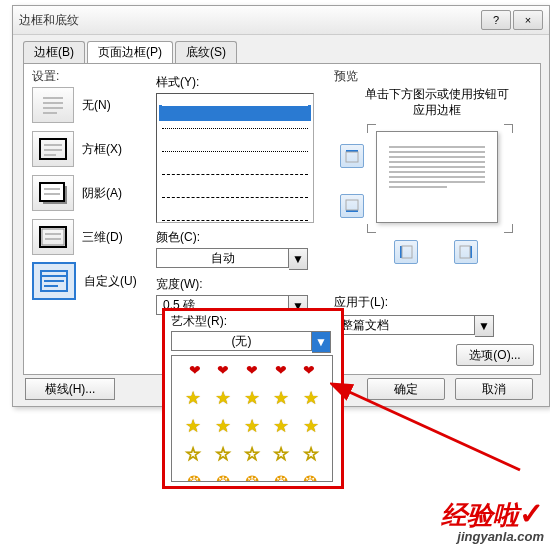  I want to click on tab-border: 边框(B), so click(54, 52).